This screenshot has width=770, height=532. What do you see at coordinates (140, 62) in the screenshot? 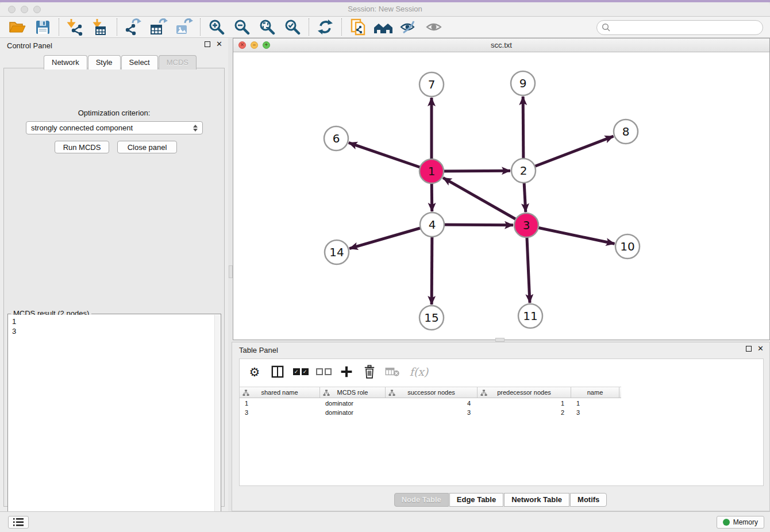
I see `tab-select: Select` at bounding box center [140, 62].